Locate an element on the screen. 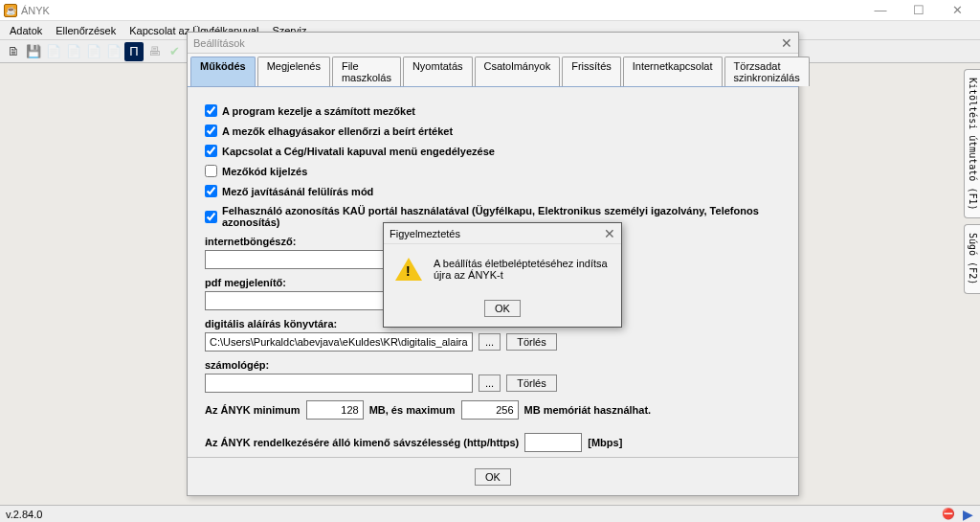 This screenshot has height=522, width=980. chk-compute-label: A program kezelje a számított mezőket is located at coordinates (319, 111).